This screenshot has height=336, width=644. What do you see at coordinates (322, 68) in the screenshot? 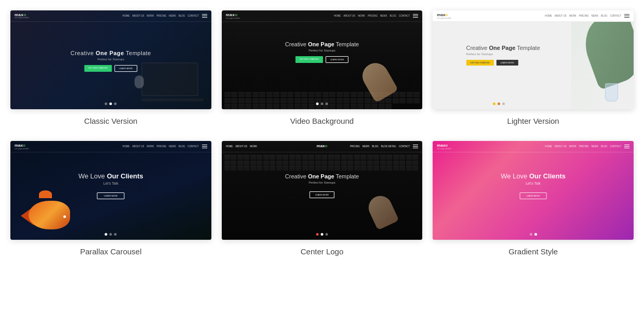
I see `card-video: maxo one page parallax HOMEABOUT USWORKP…` at bounding box center [322, 68].